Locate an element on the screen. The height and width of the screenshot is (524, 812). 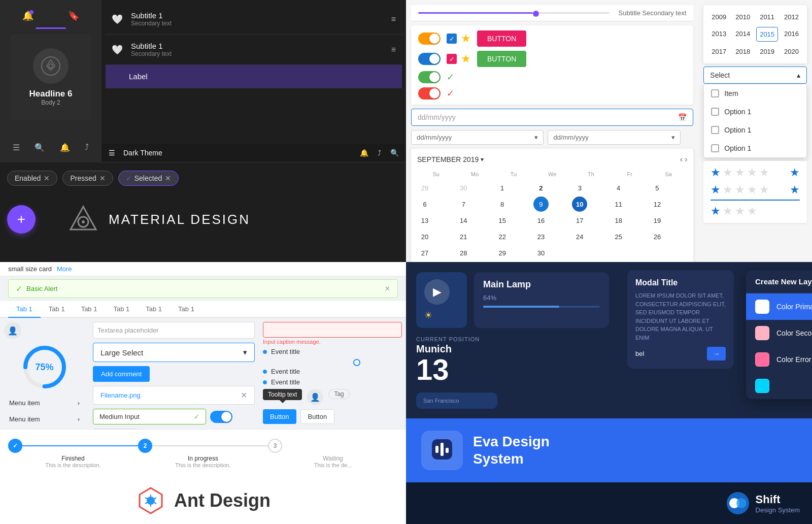
select-box: Select ▴ is located at coordinates (755, 75).